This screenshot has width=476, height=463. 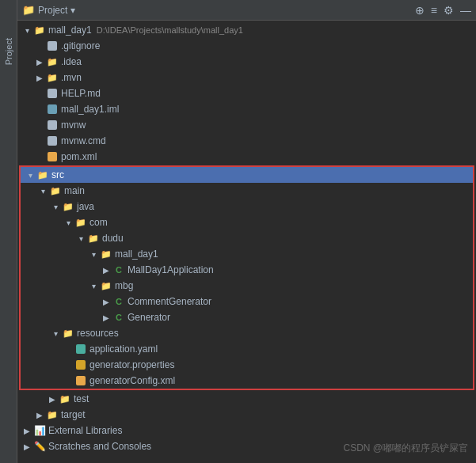 I want to click on tree-item-src: ▾ 📁 src, so click(x=247, y=175).